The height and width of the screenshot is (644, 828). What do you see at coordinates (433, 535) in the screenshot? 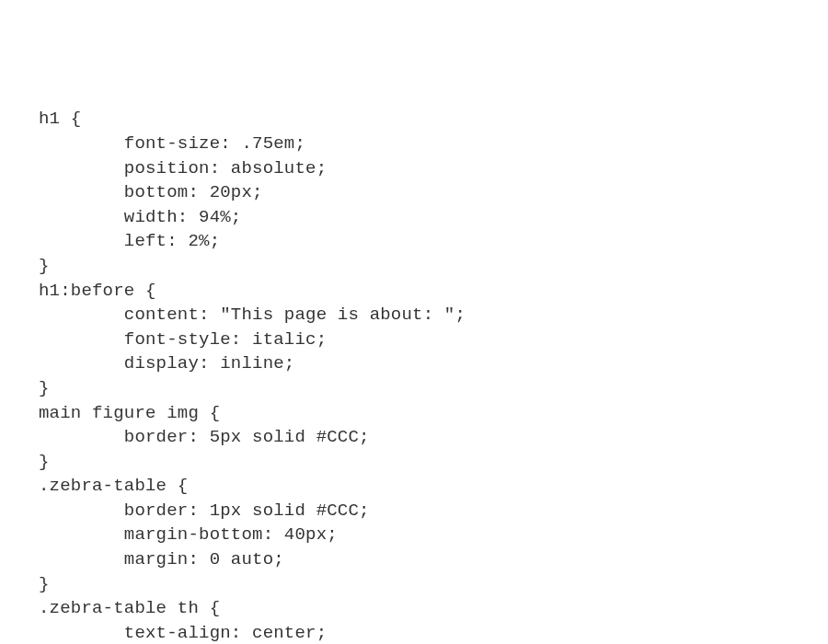
I see `code-line: margin-bottom: 40px;` at bounding box center [433, 535].